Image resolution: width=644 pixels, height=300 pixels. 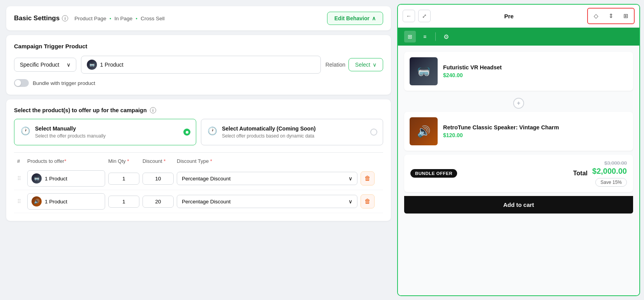 What do you see at coordinates (519, 173) in the screenshot?
I see `bundle-total: BUNDLE OFFER Total $3,000.00 $2,000.00 S…` at bounding box center [519, 173].